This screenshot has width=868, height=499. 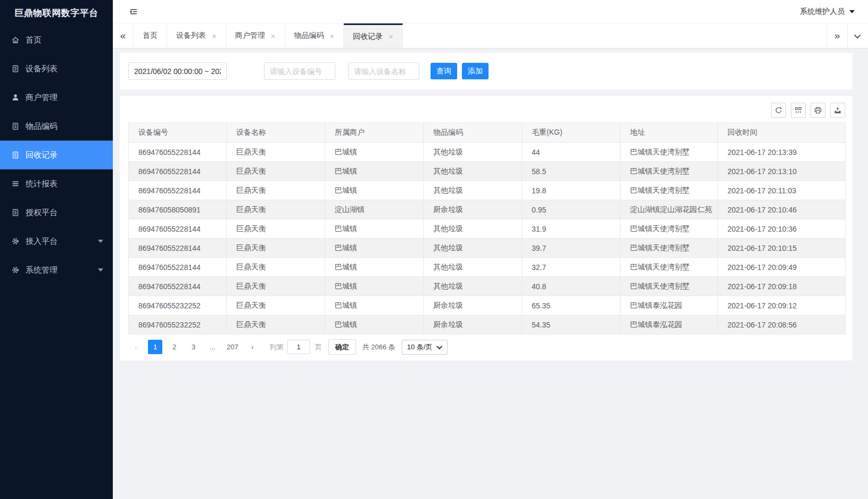 What do you see at coordinates (178, 325) in the screenshot?
I see `table-cell: 869476055232252` at bounding box center [178, 325].